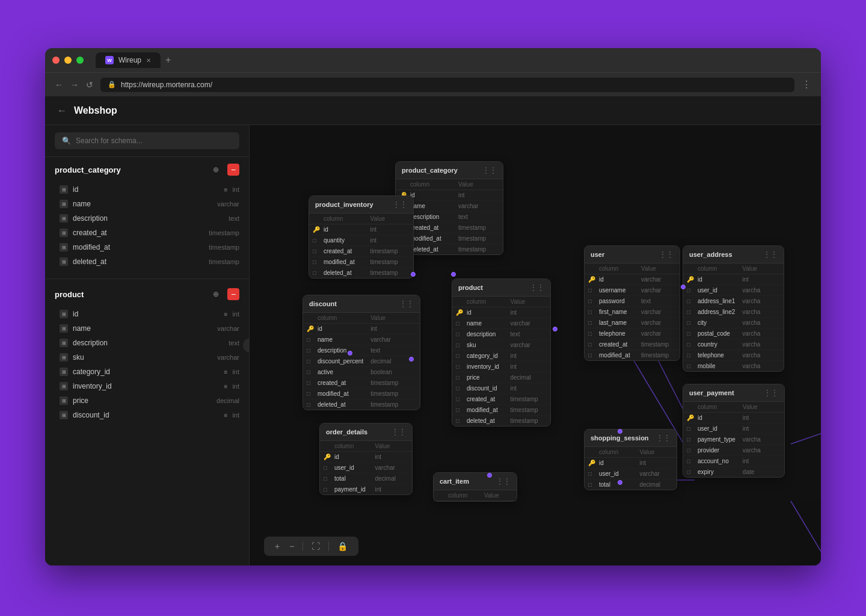 The height and width of the screenshot is (616, 866). What do you see at coordinates (429, 170) in the screenshot?
I see `db-table-name: product_category` at bounding box center [429, 170].